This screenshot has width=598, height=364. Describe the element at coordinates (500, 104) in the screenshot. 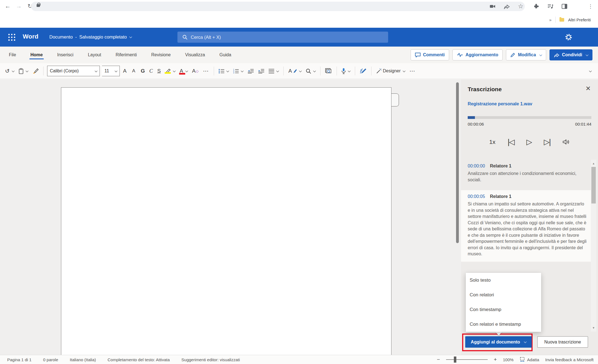

I see `recording-file-link: Registrazione personale 1.wav` at that location.